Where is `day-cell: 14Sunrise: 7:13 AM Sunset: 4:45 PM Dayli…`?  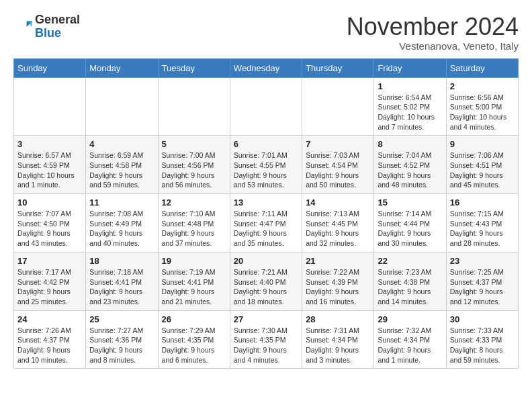
day-cell: 14Sunrise: 7:13 AM Sunset: 4:45 PM Dayli… is located at coordinates (339, 223).